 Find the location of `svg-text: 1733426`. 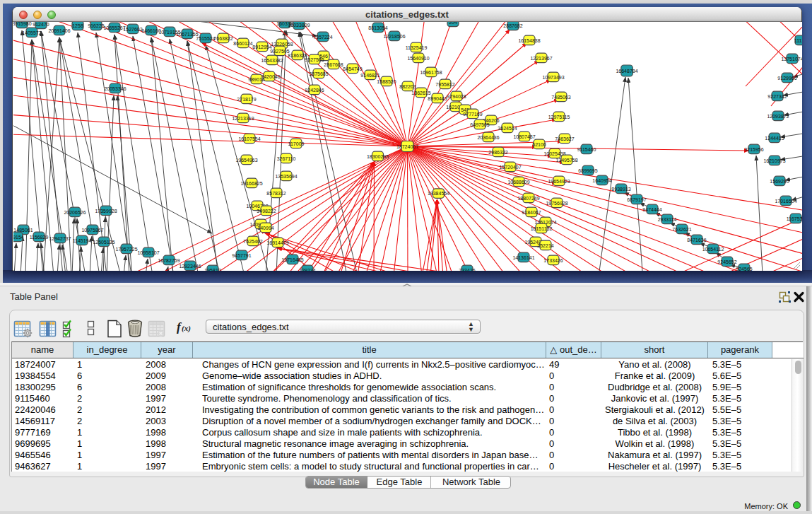

svg-text: 1733426 is located at coordinates (553, 260).